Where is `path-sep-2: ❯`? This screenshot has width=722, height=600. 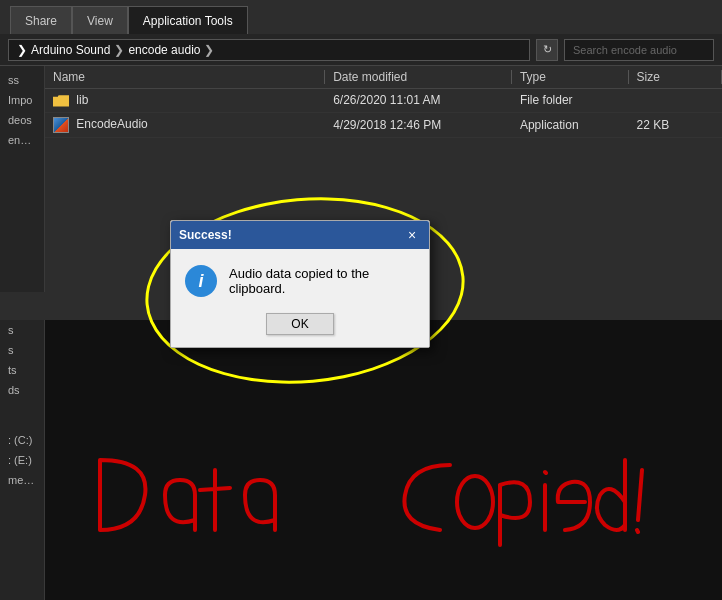 path-sep-2: ❯ is located at coordinates (209, 50).